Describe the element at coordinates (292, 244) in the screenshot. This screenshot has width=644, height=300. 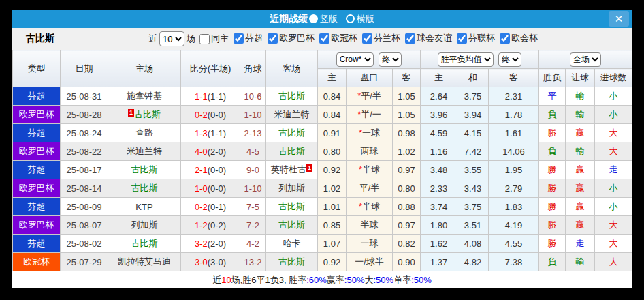
I see `away-team: 哈卡` at that location.